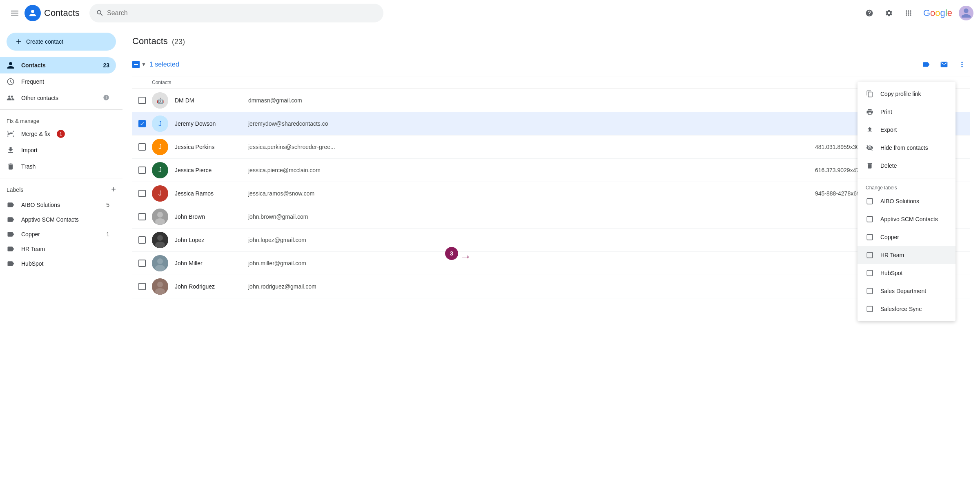 The width and height of the screenshot is (980, 502). I want to click on sidebar-item-frequent: Frequent, so click(58, 82).